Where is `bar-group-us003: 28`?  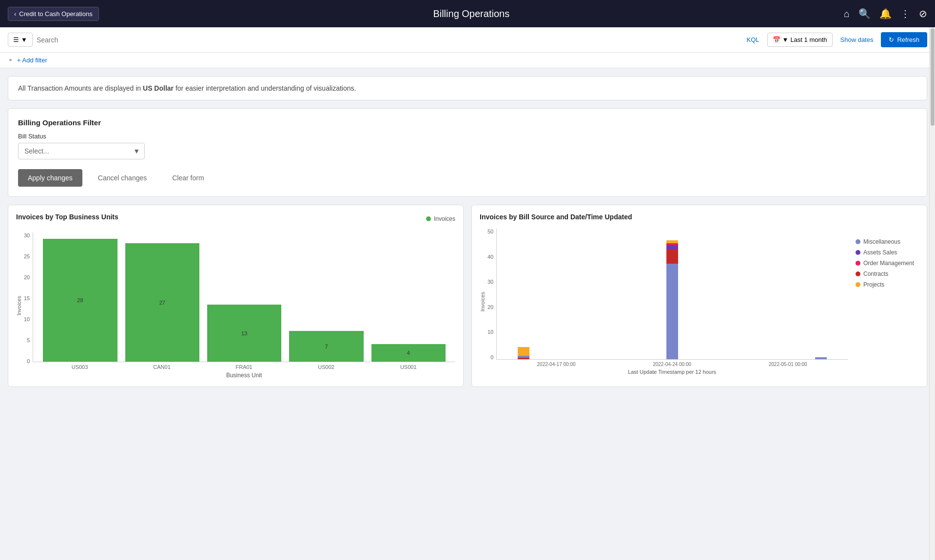
bar-group-us003: 28 is located at coordinates (80, 300).